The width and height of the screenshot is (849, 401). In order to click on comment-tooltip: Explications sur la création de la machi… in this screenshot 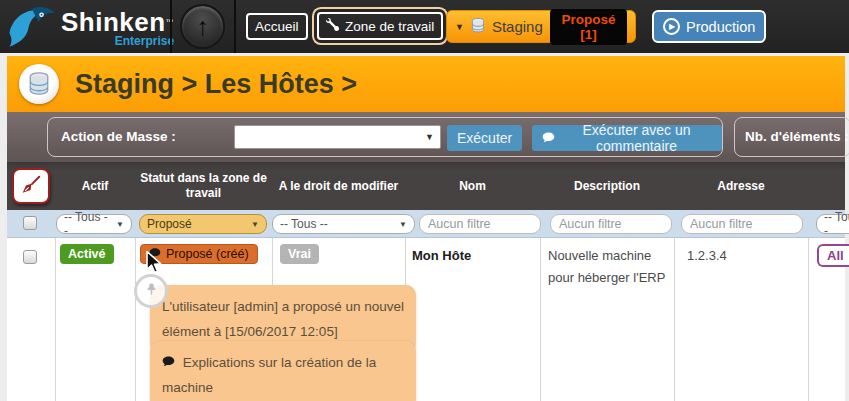, I will do `click(283, 371)`.